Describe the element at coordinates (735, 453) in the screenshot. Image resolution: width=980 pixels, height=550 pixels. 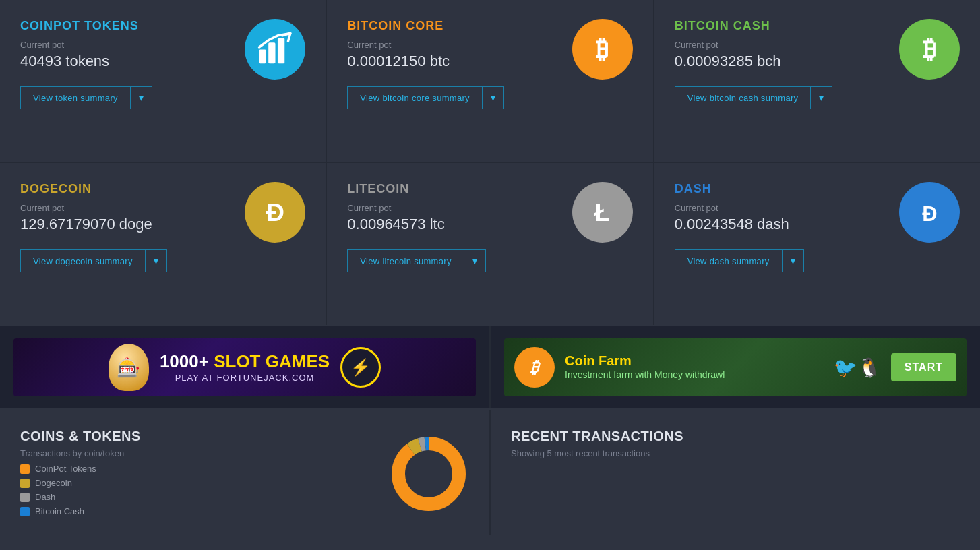
I see `recent-transactions-subtitle: Showing 5 most recent transactions` at that location.